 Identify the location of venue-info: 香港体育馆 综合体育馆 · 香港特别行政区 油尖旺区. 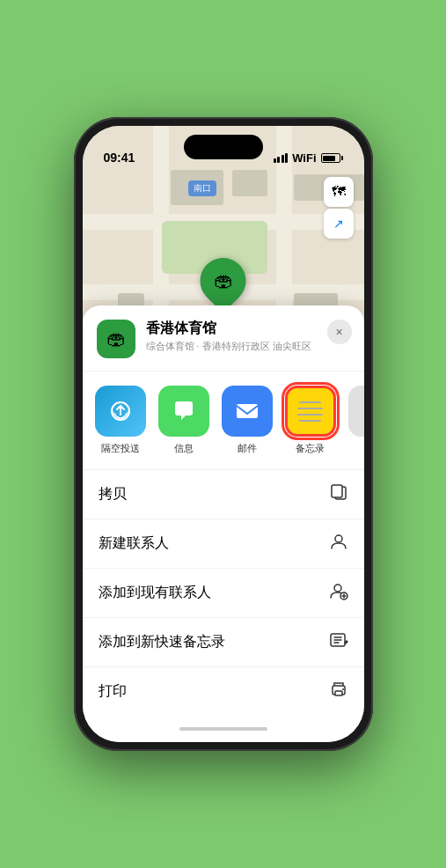
(248, 336).